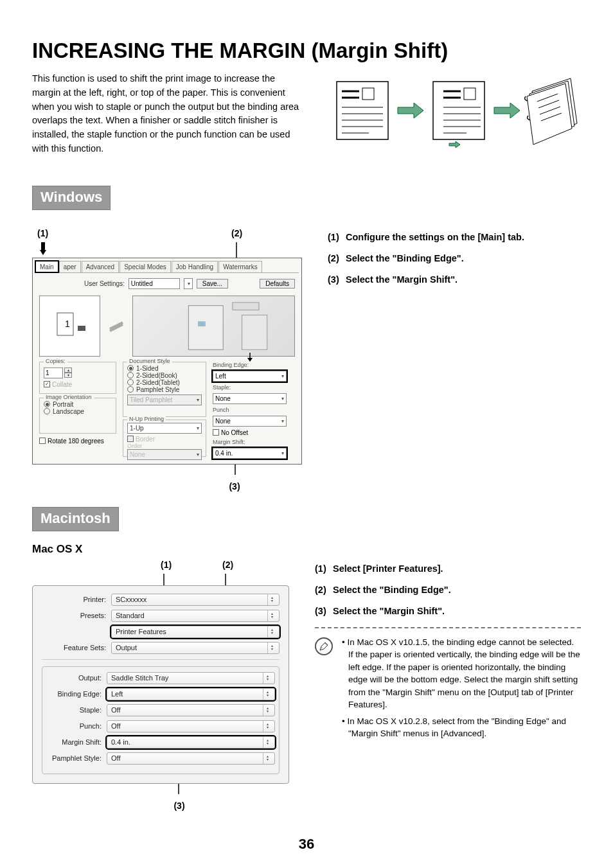 The width and height of the screenshot is (613, 868). I want to click on save-button: Save..., so click(212, 284).